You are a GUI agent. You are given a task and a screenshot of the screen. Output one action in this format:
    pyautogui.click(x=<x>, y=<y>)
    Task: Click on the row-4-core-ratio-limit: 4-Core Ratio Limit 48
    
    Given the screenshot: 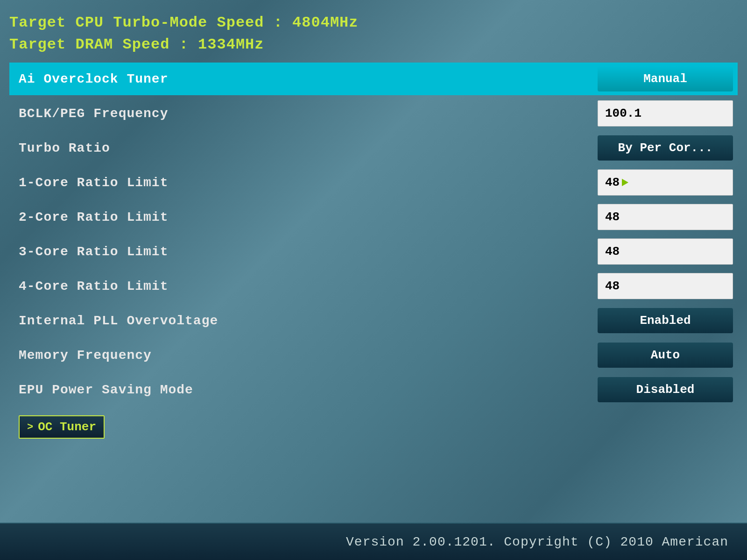 What is the action you would take?
    pyautogui.click(x=374, y=286)
    